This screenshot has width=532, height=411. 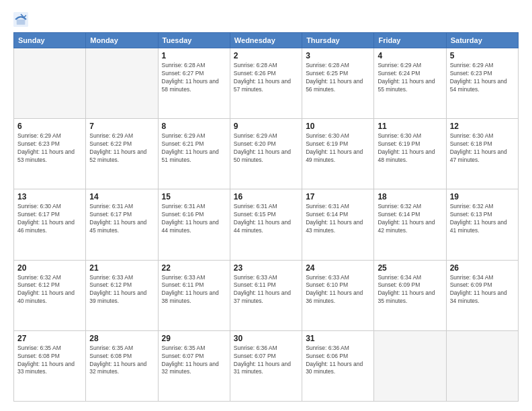 What do you see at coordinates (122, 224) in the screenshot?
I see `day-cell: 14Sunrise: 6:31 AMSunset: 6:17 PMDayligh…` at bounding box center [122, 224].